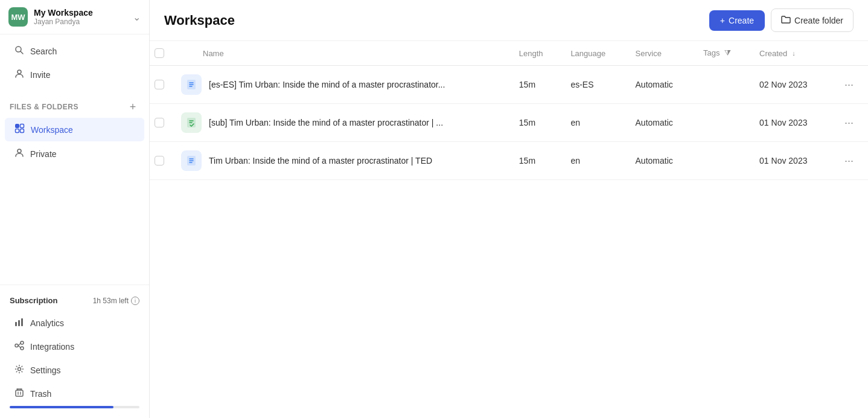 This screenshot has width=868, height=418. What do you see at coordinates (786, 21) in the screenshot?
I see `folder-icon` at bounding box center [786, 21].